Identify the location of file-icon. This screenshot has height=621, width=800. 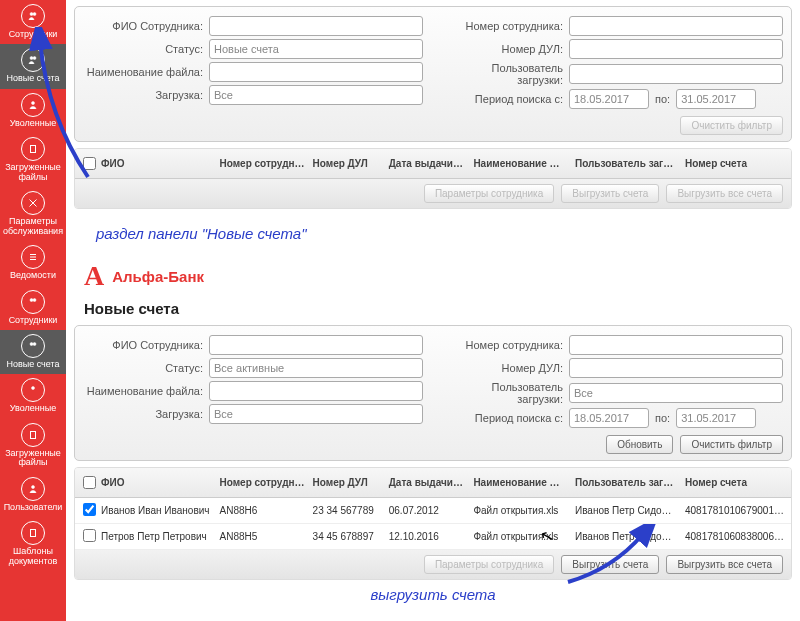
(33, 435).